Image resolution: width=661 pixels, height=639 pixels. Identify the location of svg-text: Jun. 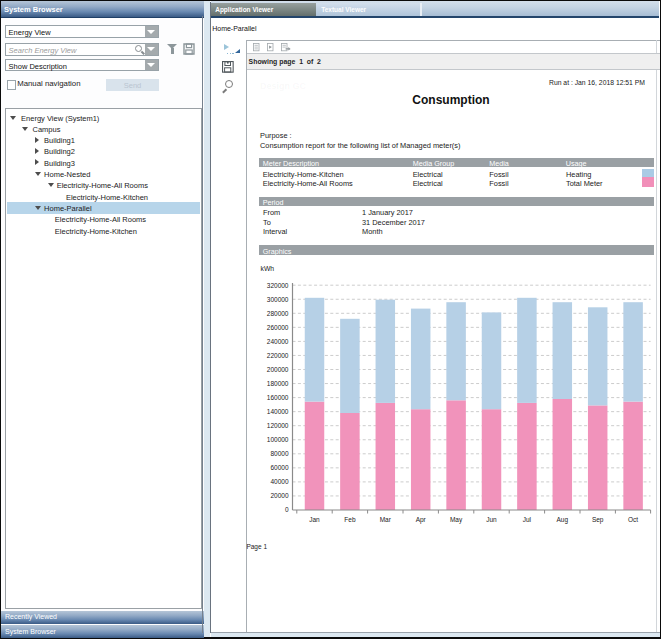
(492, 520).